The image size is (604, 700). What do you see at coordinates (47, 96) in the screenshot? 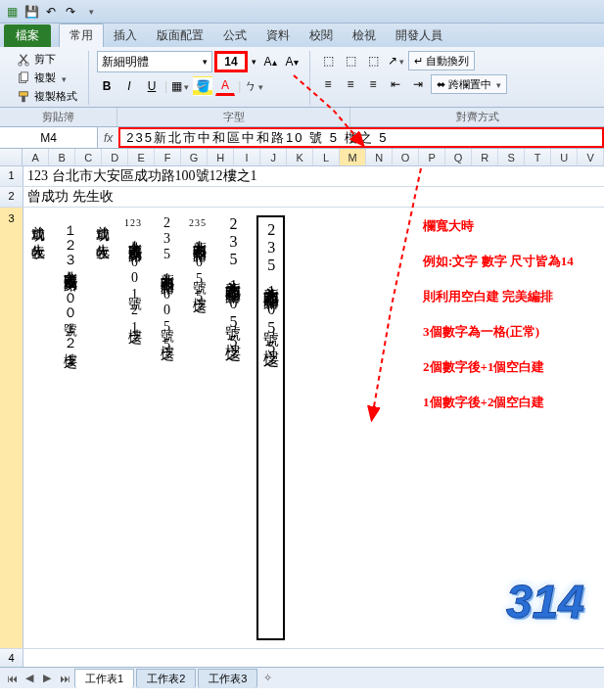
I see `format-painter-button: 複製格式` at bounding box center [47, 96].